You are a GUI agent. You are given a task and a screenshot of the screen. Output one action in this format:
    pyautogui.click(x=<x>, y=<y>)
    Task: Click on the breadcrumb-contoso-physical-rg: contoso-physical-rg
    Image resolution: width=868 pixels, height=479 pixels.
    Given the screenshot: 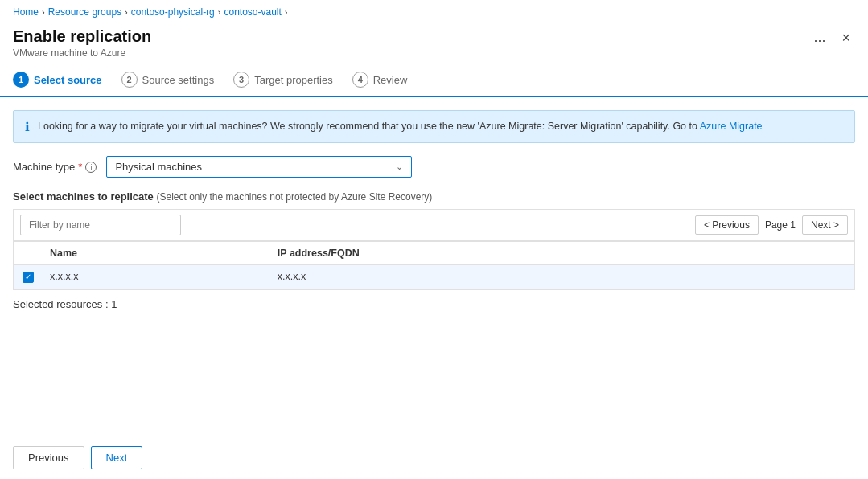 What is the action you would take?
    pyautogui.click(x=173, y=12)
    